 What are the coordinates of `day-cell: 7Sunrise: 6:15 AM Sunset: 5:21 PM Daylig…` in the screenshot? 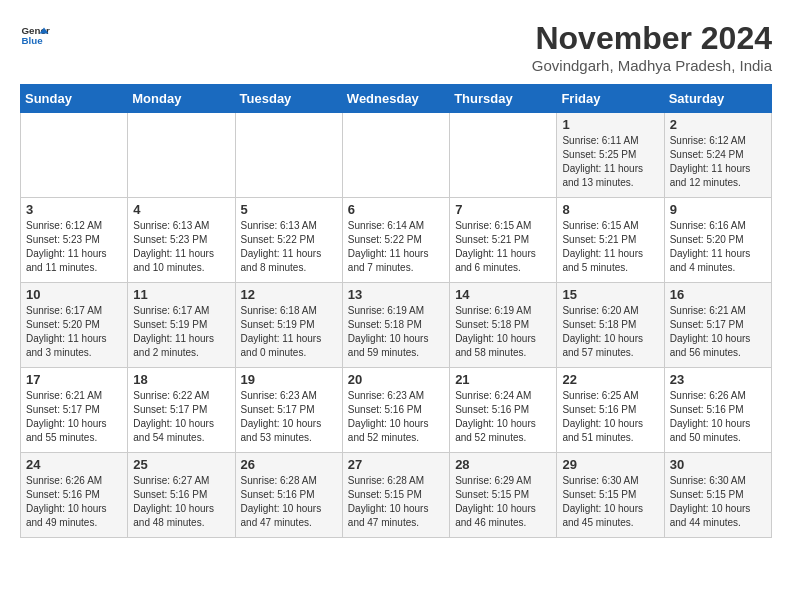 It's located at (504, 240).